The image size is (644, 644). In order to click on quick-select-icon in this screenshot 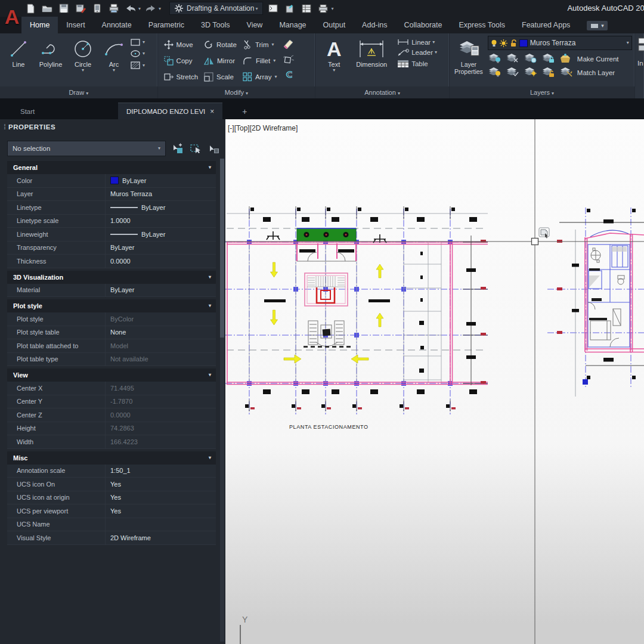, I will do `click(213, 148)`.